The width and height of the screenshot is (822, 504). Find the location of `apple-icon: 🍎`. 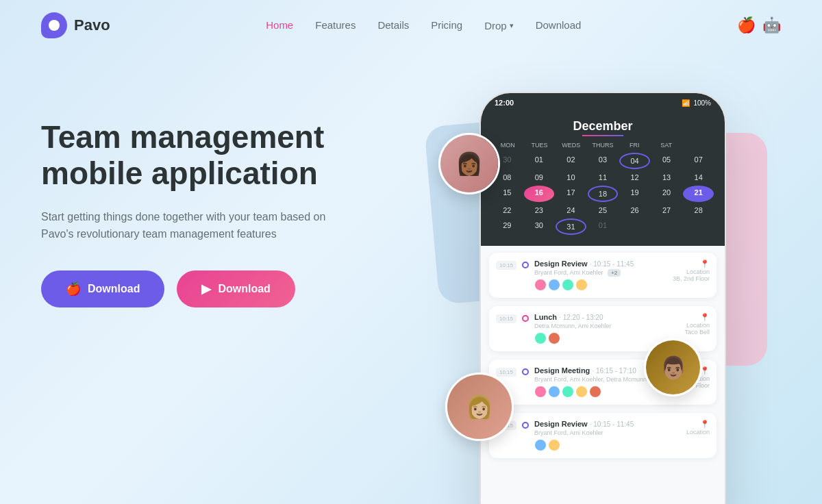

apple-icon: 🍎 is located at coordinates (747, 25).